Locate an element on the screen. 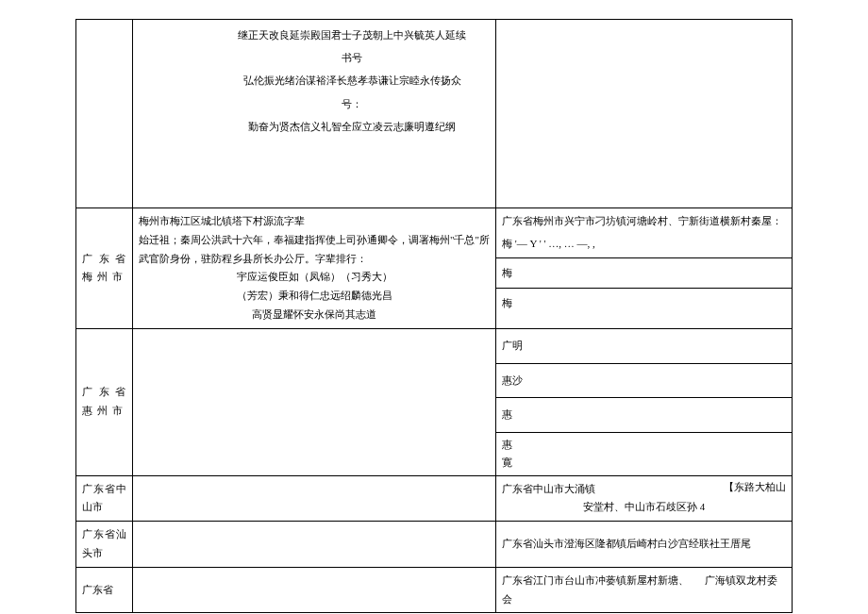 This screenshot has height=614, width=868. poem-block: 继正天改良延崇殿国君士子茂朝上中兴毓英人延续书号 弘伦振光绪治谋裕泽长慈孝恭谦让… is located at coordinates (314, 81).